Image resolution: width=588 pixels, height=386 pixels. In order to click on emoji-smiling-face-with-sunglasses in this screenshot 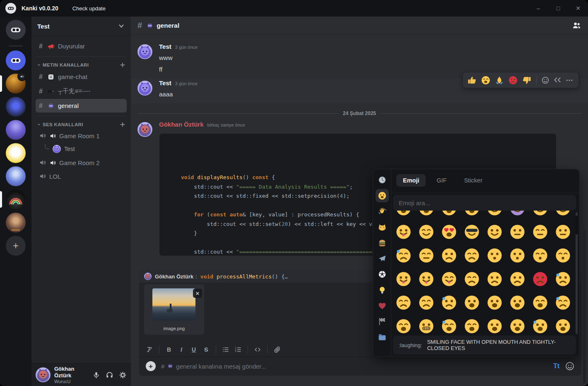, I will do `click(472, 232)`.